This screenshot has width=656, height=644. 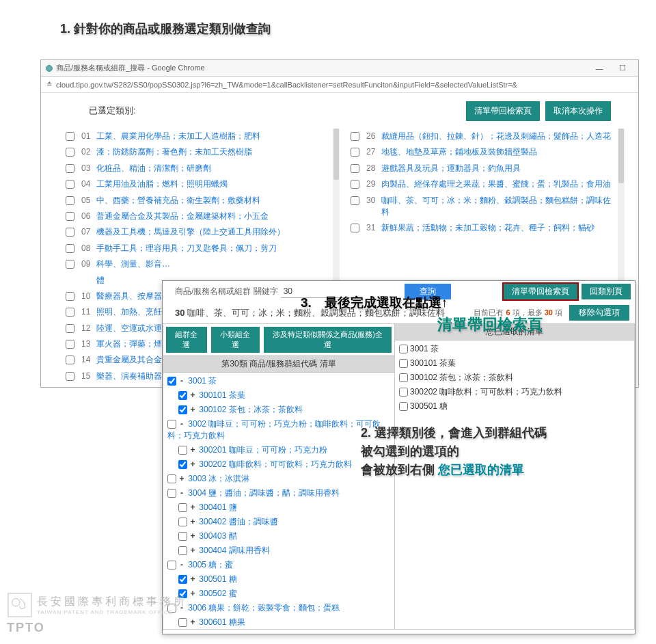 I want to click on tree-link: 3002 咖啡豆；可可粉；巧克力粉；咖啡飲料；可可飲料；巧克力飲料, so click(x=274, y=429).